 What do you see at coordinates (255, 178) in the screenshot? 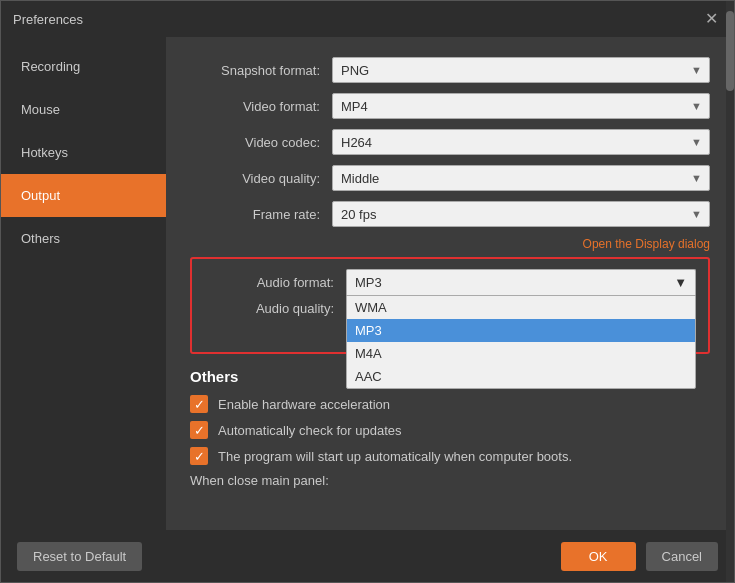
I see `video-quality-label: Video quality:` at bounding box center [255, 178].